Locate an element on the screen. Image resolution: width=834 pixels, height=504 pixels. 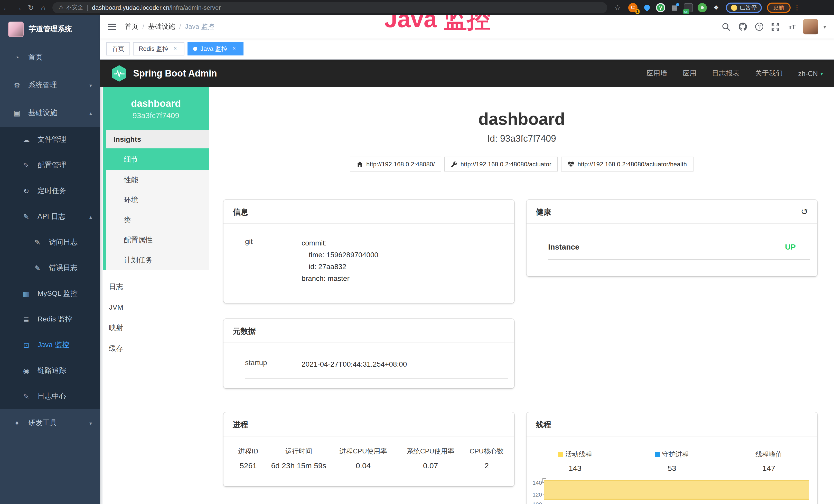
sba-nav-wallboard: 应用墙 is located at coordinates (657, 73).